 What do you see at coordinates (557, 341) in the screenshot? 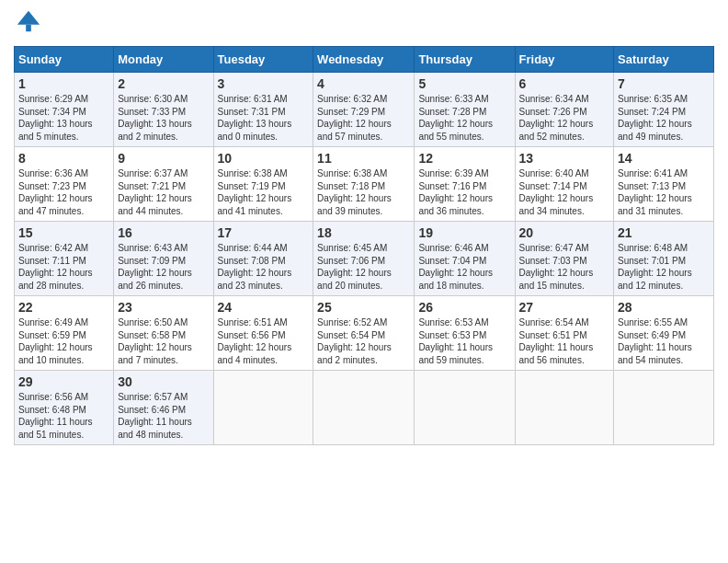
I see `day-info: Sunrise: 6:54 AM Sunset: 6:51 PM Dayligh…` at bounding box center [557, 341].